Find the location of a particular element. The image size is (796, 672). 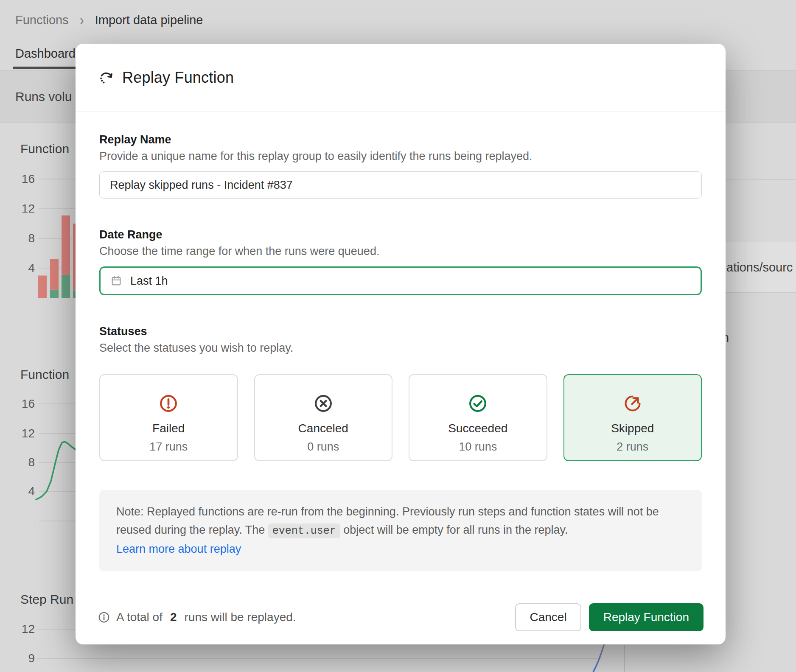

status-card-runs: 17 runs is located at coordinates (168, 447).